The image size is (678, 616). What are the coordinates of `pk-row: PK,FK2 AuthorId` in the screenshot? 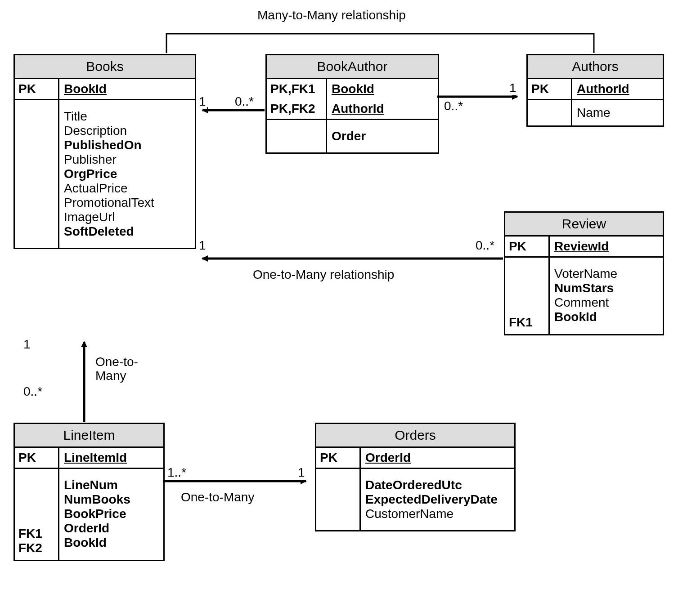 It's located at (352, 109).